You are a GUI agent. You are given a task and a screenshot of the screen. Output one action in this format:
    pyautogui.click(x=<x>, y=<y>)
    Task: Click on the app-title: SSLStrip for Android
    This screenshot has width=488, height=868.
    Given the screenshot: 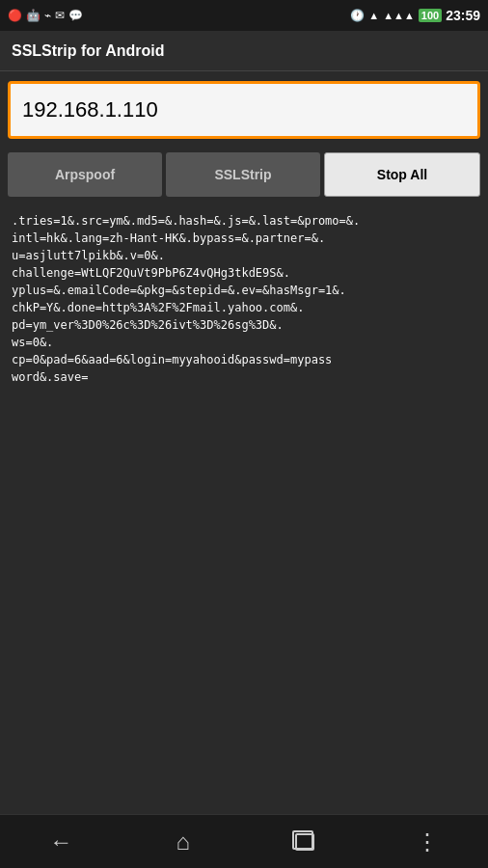 What is the action you would take?
    pyautogui.click(x=89, y=51)
    